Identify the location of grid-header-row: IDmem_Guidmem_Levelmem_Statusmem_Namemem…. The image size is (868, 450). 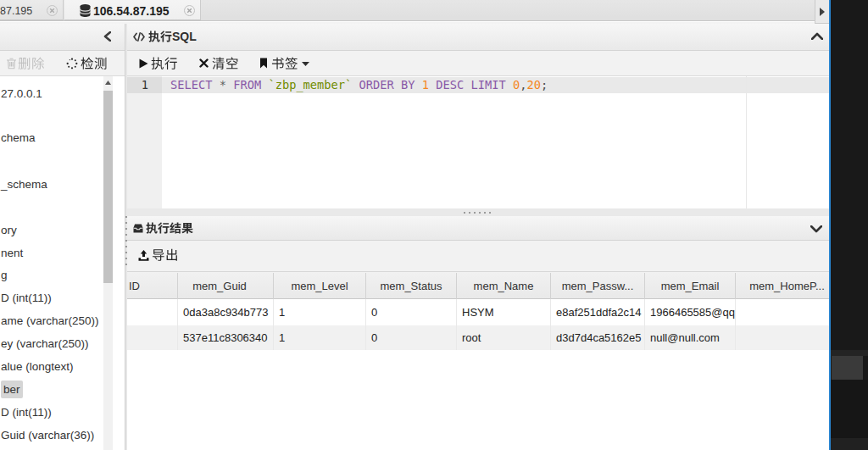
(478, 285).